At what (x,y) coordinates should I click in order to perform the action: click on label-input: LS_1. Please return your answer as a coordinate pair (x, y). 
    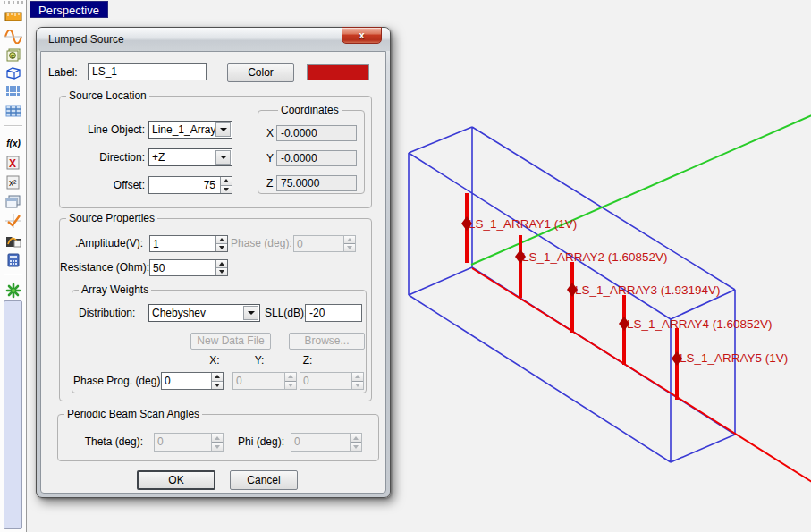
    Looking at the image, I should click on (147, 72).